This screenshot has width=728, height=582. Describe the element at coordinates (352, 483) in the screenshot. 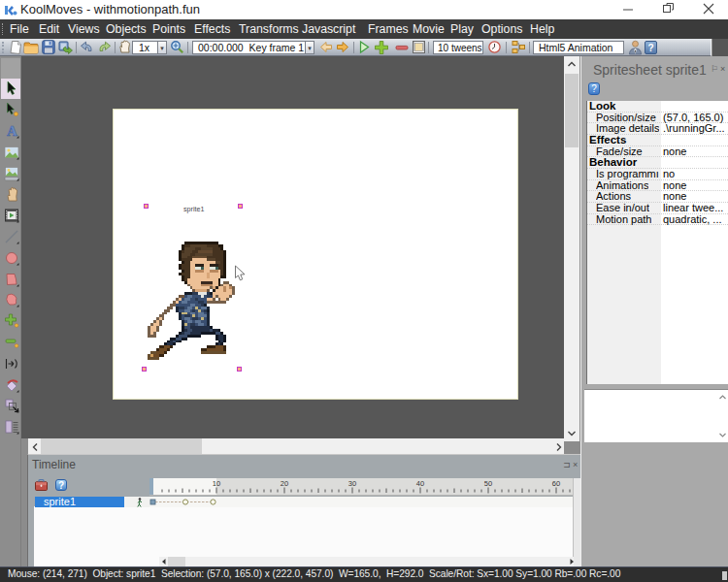

I see `svg-text: 30` at that location.